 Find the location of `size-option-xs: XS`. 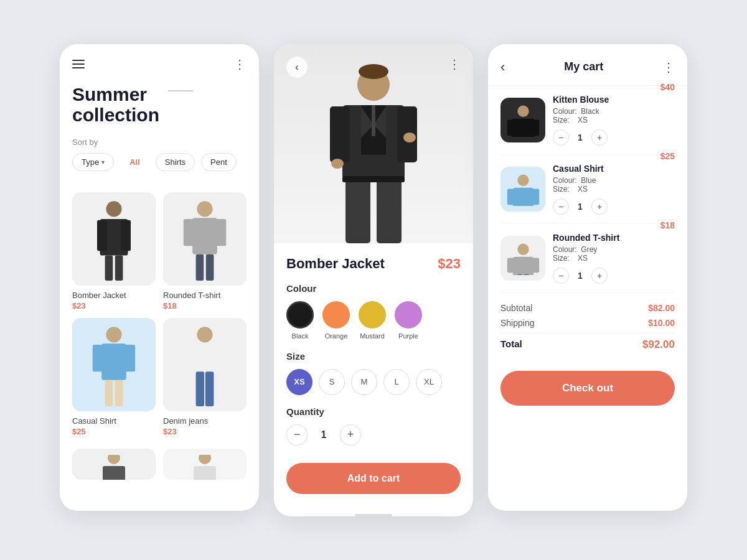

size-option-xs: XS is located at coordinates (299, 382).